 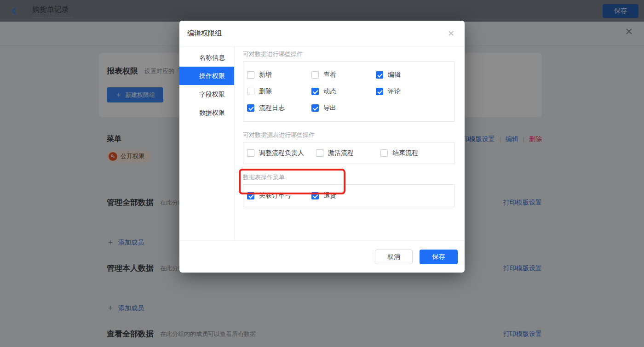 What do you see at coordinates (413, 153) in the screenshot?
I see `checkbox-item-end-process: 结束流程` at bounding box center [413, 153].